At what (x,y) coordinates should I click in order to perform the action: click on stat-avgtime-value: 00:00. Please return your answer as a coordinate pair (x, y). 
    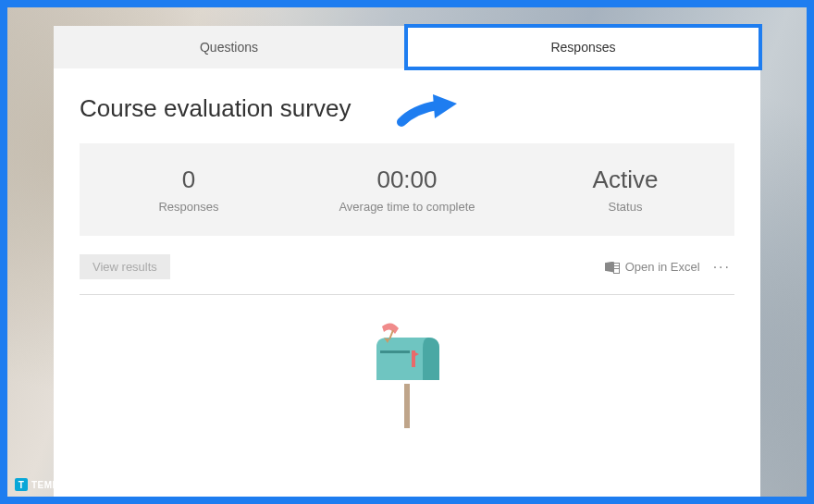
    Looking at the image, I should click on (407, 179).